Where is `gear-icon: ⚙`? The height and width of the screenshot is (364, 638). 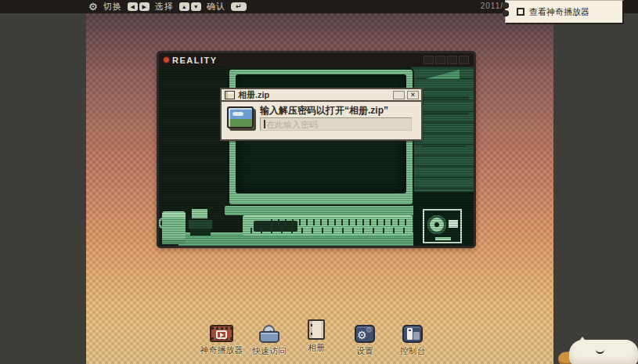 gear-icon: ⚙ is located at coordinates (93, 6).